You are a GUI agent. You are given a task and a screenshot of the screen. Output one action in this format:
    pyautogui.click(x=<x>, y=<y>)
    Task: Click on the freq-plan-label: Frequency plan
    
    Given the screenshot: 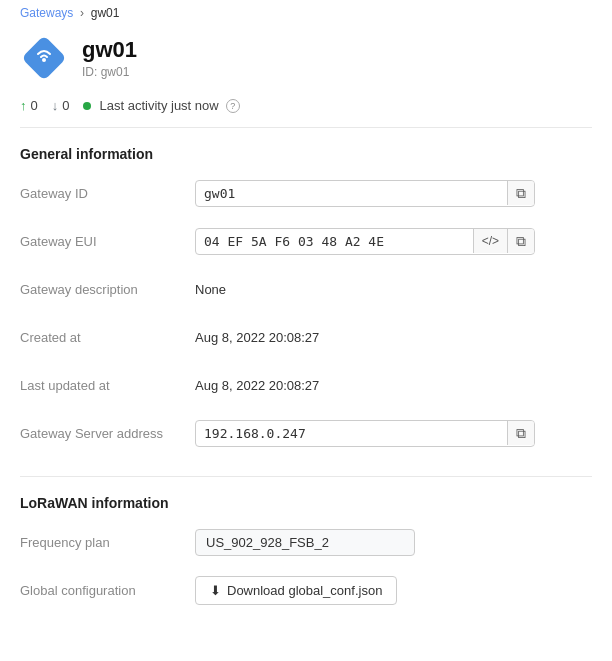 What is the action you would take?
    pyautogui.click(x=108, y=542)
    